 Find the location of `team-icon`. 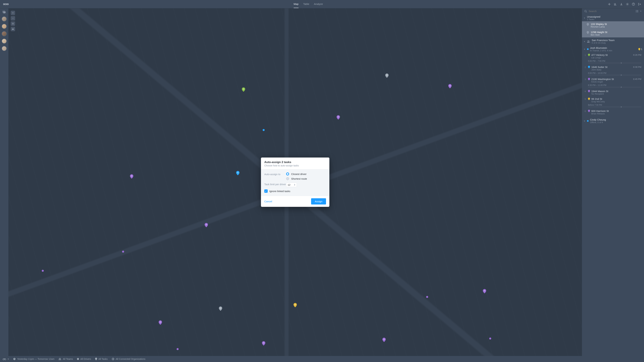

team-icon is located at coordinates (588, 42).